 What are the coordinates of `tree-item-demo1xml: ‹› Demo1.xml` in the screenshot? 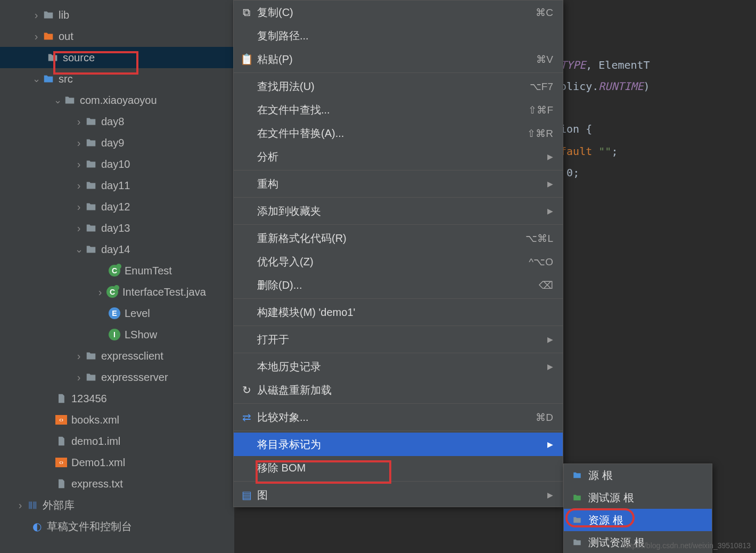 It's located at (117, 462).